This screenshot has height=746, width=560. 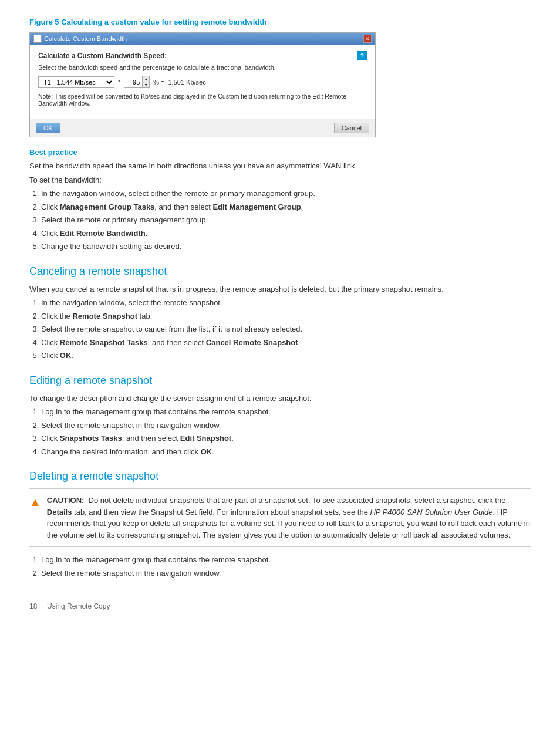 I want to click on list-item: Click Management Group Tasks, and then s…, so click(x=286, y=207).